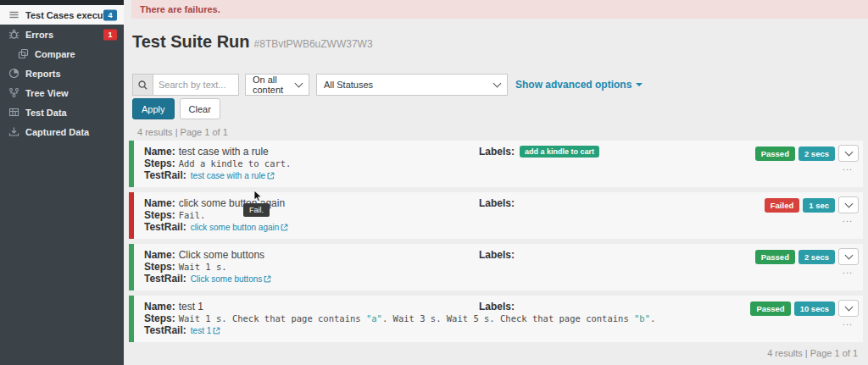 The width and height of the screenshot is (868, 365). I want to click on testrail-link: test 1, so click(205, 330).